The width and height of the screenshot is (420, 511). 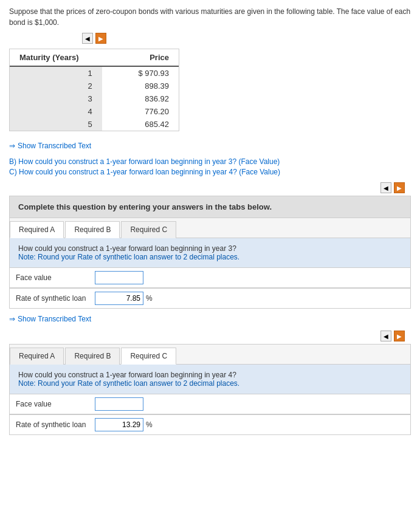 What do you see at coordinates (56, 73) in the screenshot?
I see `table-row: 1` at bounding box center [56, 73].